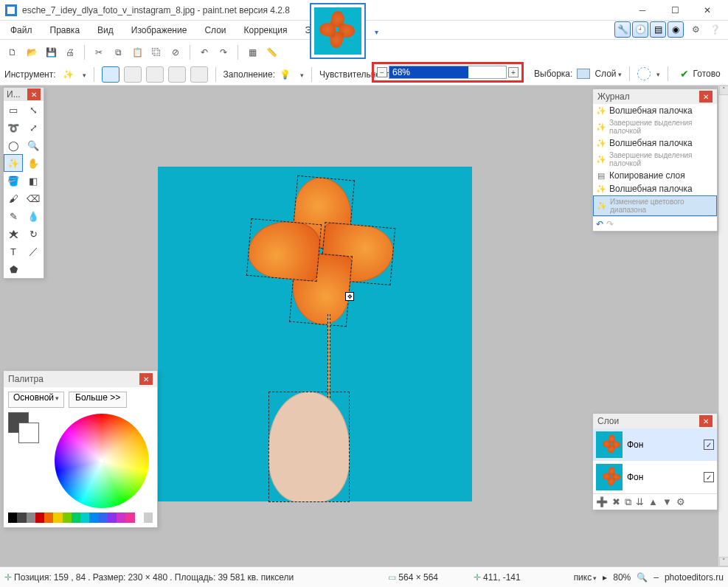 This screenshot has height=587, width=728. I want to click on menu-layers: Слои, so click(215, 30).